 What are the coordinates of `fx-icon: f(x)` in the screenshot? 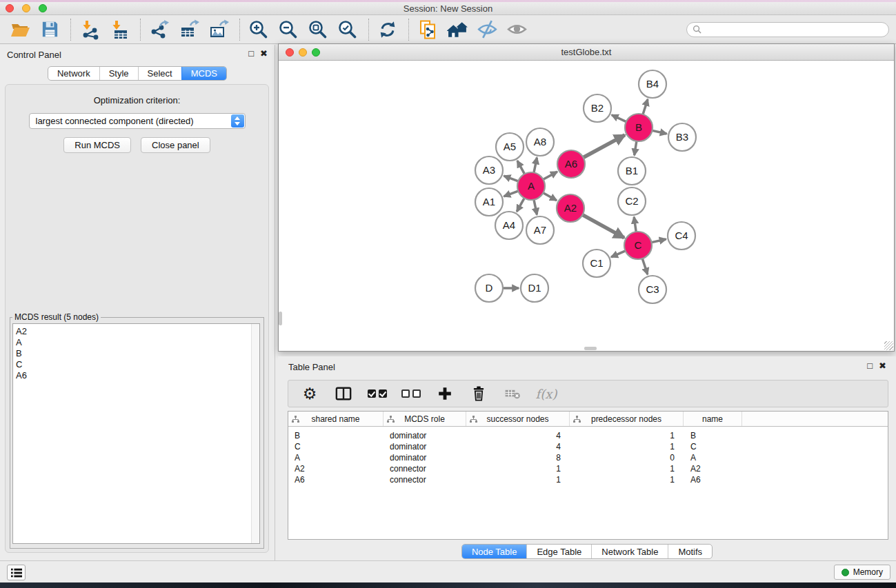 It's located at (546, 394).